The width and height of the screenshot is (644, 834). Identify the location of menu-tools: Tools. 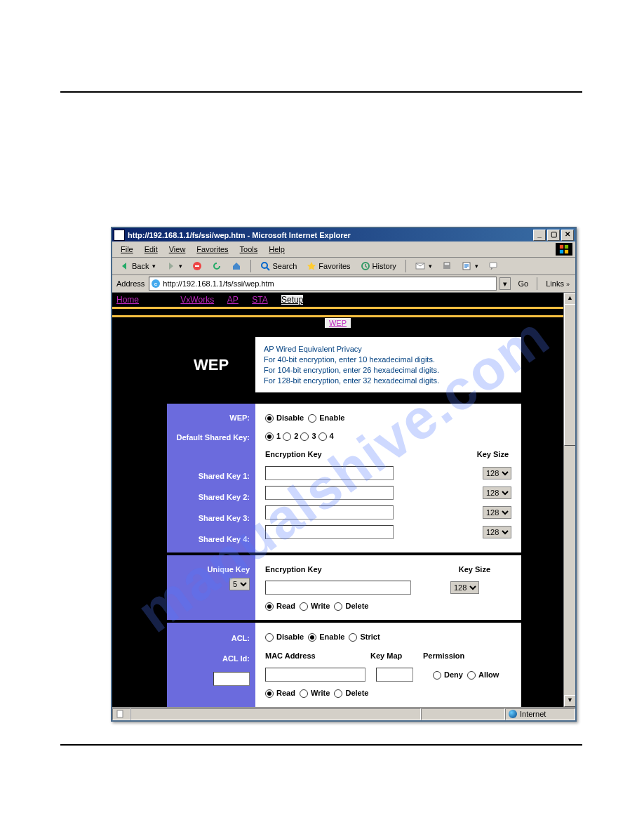
(249, 249).